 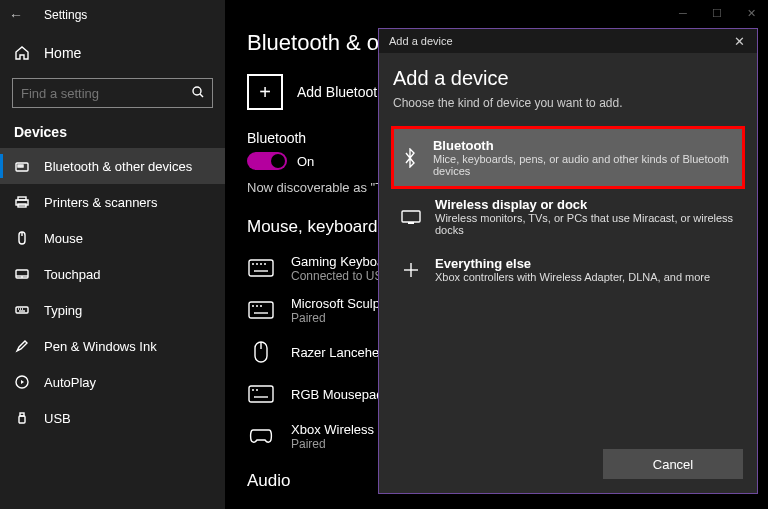 I want to click on typing-icon, so click(x=22, y=310).